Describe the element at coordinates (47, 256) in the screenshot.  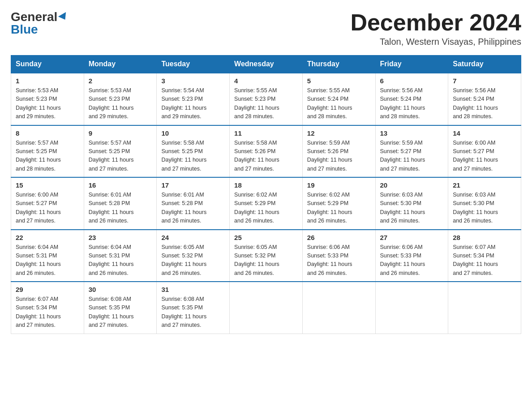
I see `calendar-cell: 22Sunrise: 6:04 AMSunset: 5:31 PMDayligh…` at that location.